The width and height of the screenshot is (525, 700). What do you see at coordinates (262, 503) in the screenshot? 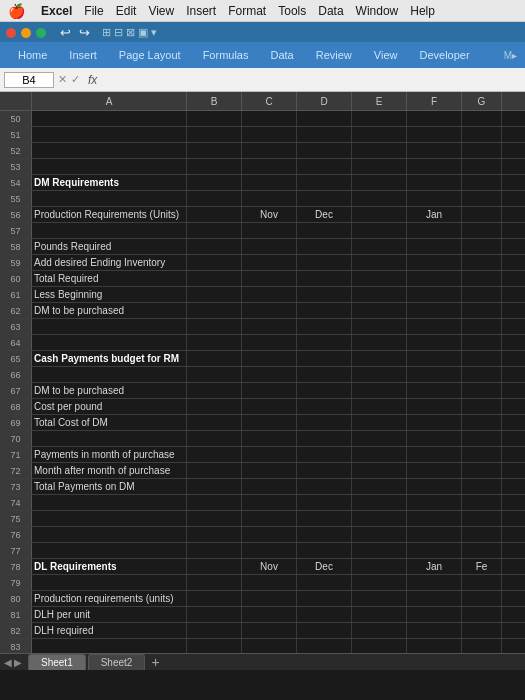
I see `table-row: 74` at bounding box center [262, 503].